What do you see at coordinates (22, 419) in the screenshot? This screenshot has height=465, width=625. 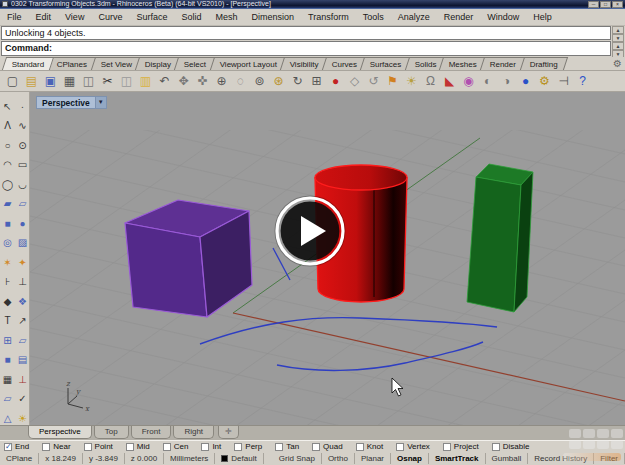 I see `lamp-icon: ☀` at bounding box center [22, 419].